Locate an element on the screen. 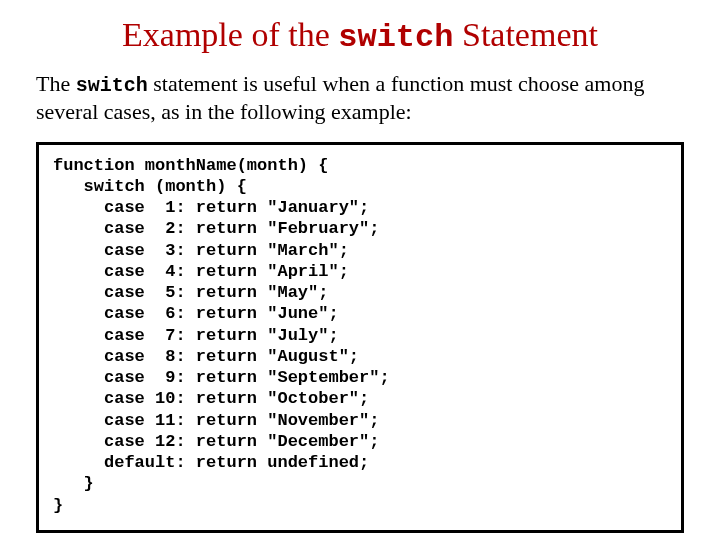  title-suffix: Statement is located at coordinates (525, 34).